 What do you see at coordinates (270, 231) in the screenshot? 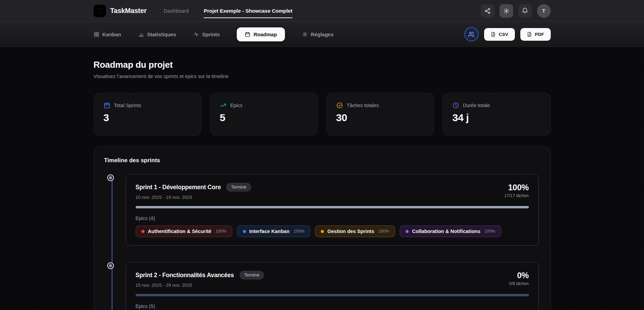
I see `epic-name: Interface Kanban` at bounding box center [270, 231].